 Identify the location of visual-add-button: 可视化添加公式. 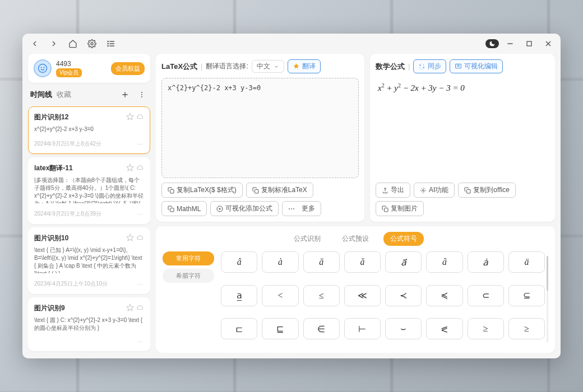
(244, 208).